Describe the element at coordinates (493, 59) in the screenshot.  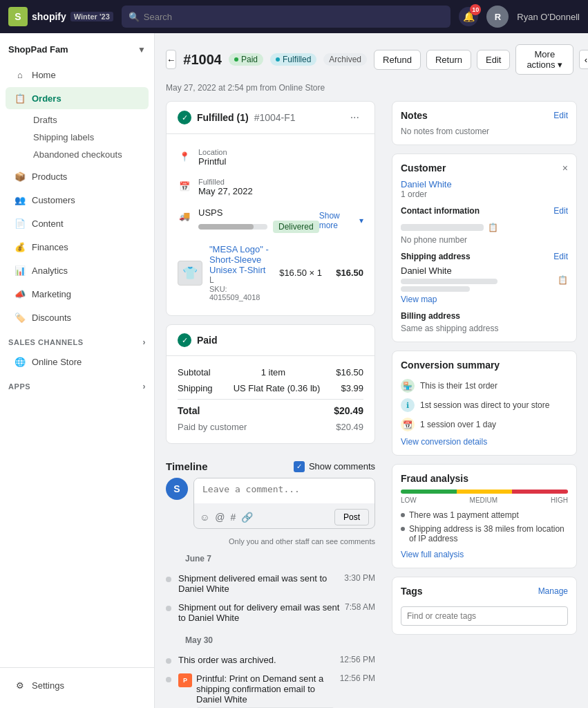
I see `edit-button: Edit` at that location.